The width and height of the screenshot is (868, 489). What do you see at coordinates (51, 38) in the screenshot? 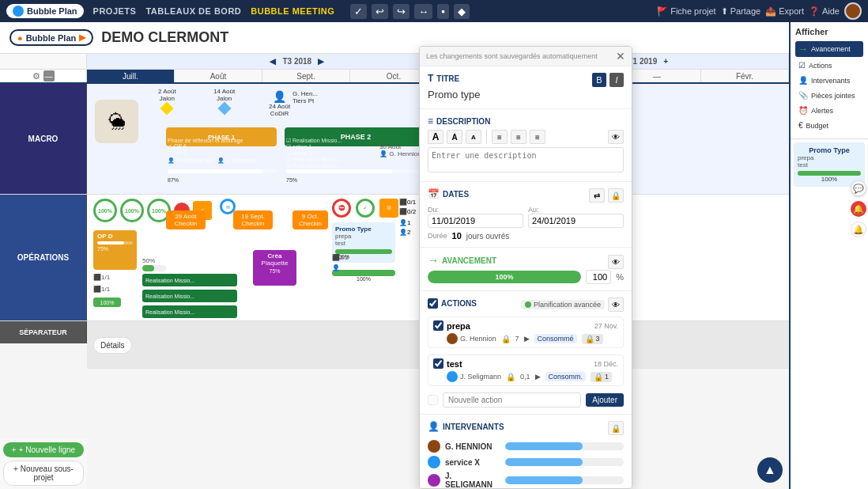
I see `project-logo: ● Bubble Plan ▶` at bounding box center [51, 38].